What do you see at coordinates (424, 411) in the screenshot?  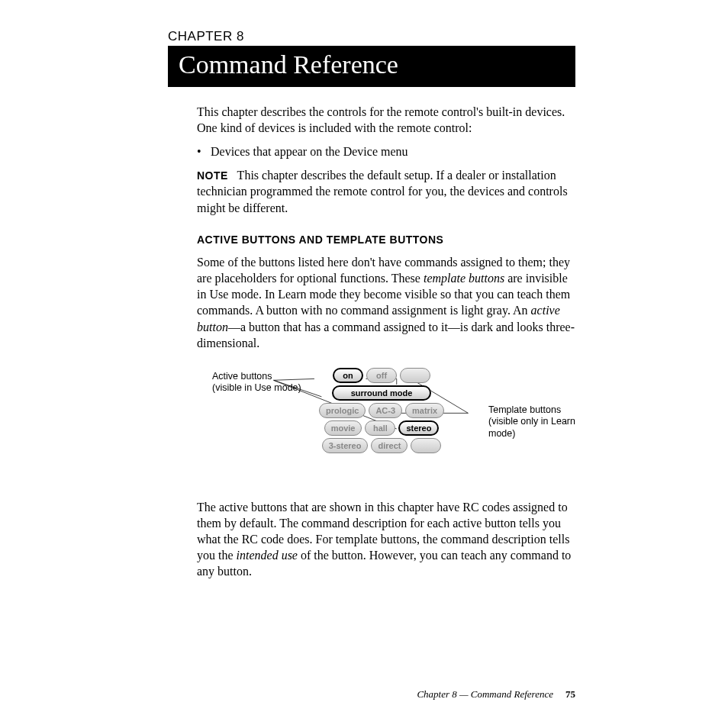 I see `diagram-button-matrix: matrix` at bounding box center [424, 411].